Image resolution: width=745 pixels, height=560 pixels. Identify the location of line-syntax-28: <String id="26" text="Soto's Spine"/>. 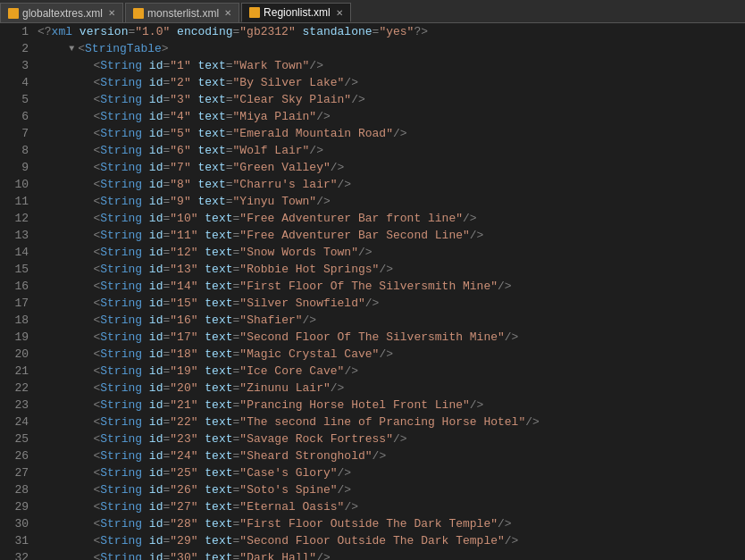
(222, 489).